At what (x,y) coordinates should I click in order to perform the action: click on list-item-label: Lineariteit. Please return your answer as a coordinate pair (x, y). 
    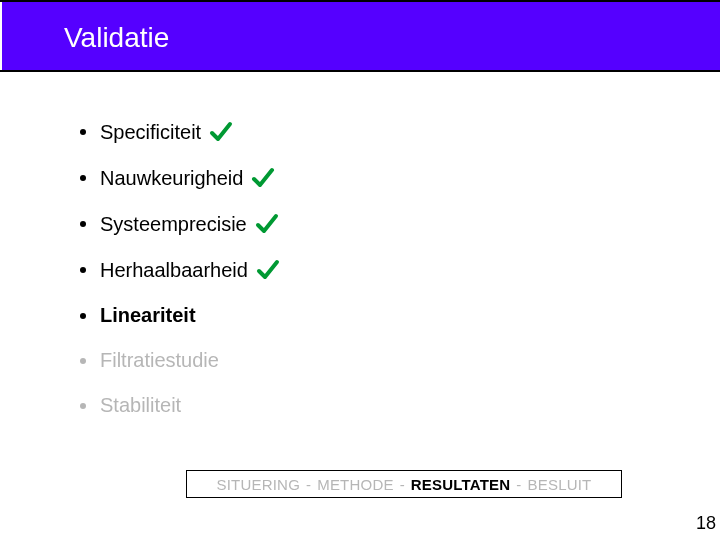
    Looking at the image, I should click on (148, 316).